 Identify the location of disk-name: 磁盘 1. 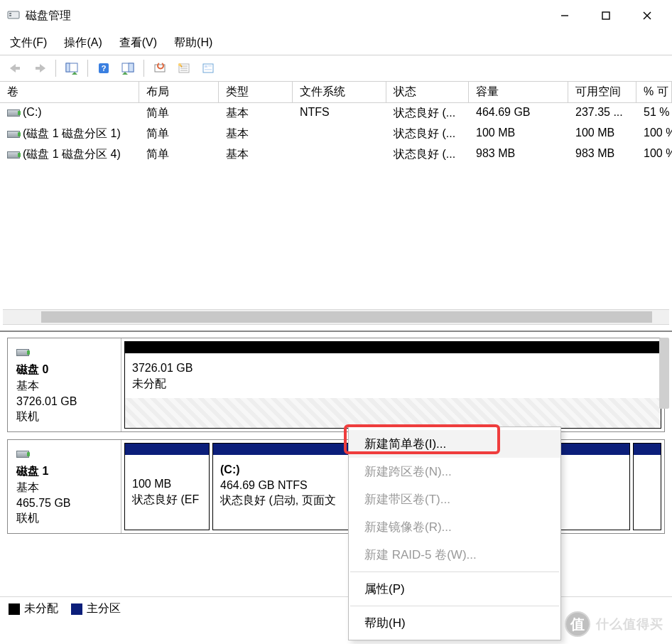
(64, 472).